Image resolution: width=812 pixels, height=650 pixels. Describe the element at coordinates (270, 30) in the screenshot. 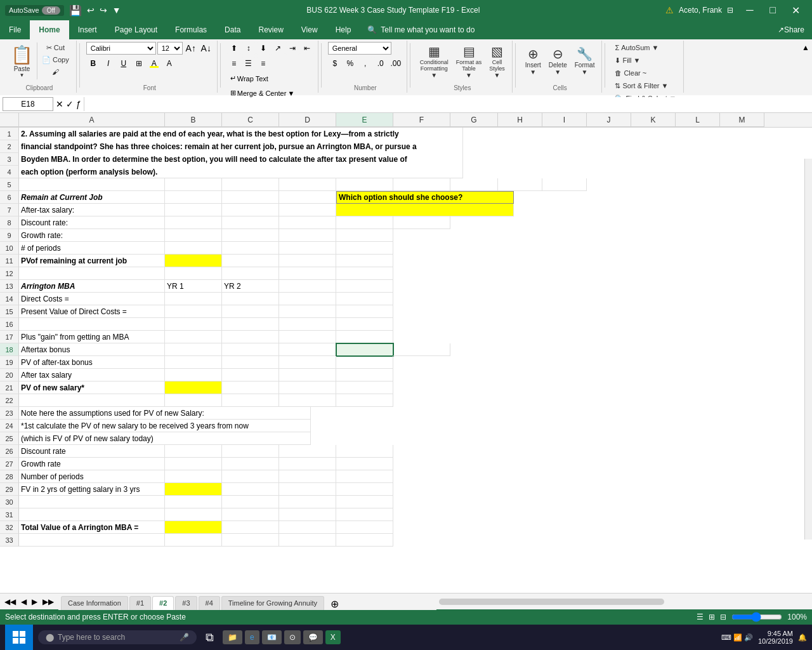

I see `tab-review: Review` at that location.